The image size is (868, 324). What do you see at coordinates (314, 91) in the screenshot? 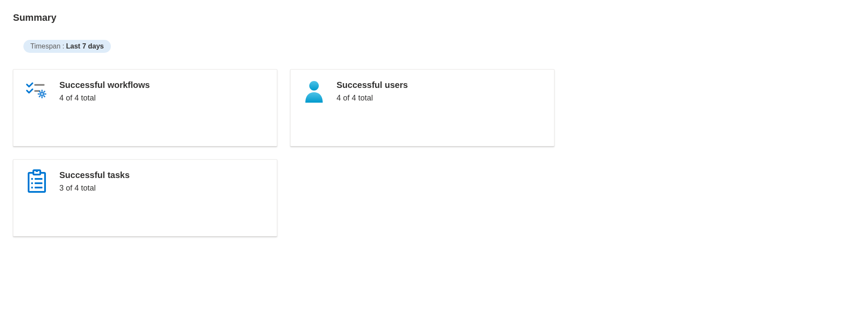
I see `user-icon` at bounding box center [314, 91].